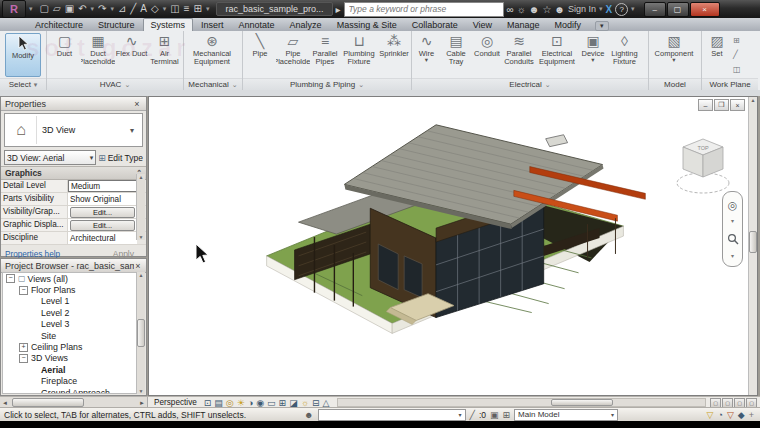 The image size is (760, 428). What do you see at coordinates (142, 237) in the screenshot?
I see `scroll-down-icon: ▼` at bounding box center [142, 237].